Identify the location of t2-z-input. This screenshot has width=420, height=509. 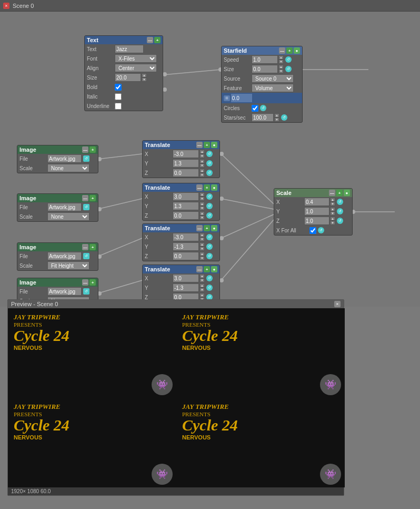
(186, 216).